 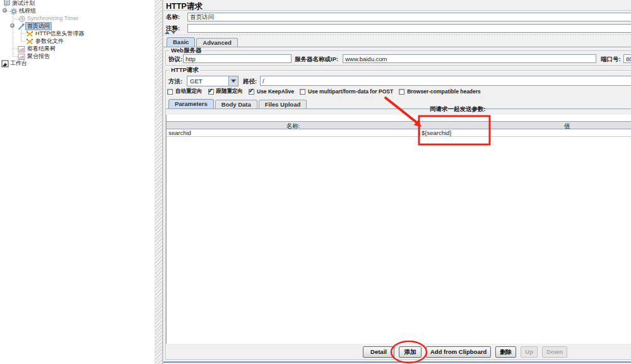 What do you see at coordinates (410, 352) in the screenshot?
I see `add-button: 添加` at bounding box center [410, 352].